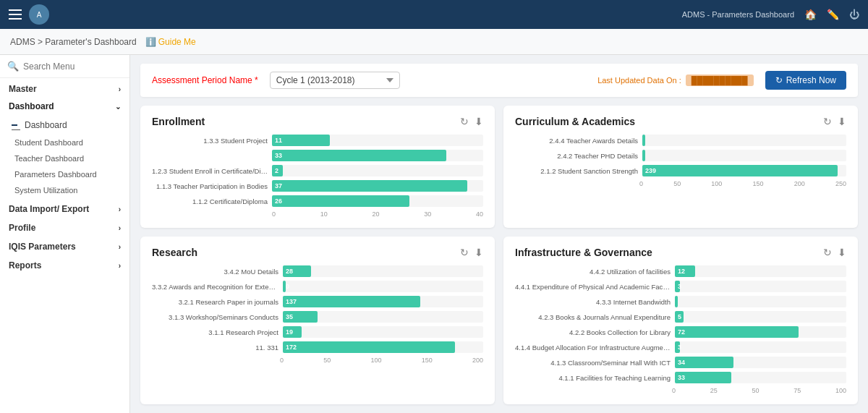 The width and height of the screenshot is (868, 413). I want to click on bar-row: 33, so click(318, 156).